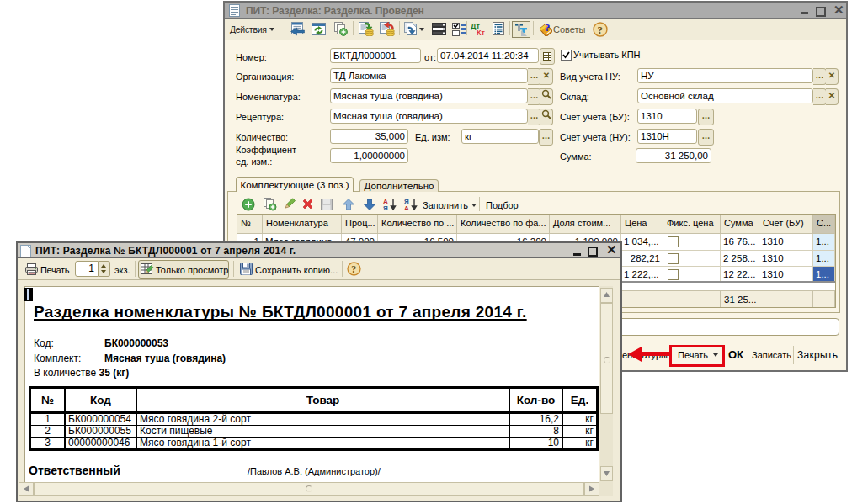 The height and width of the screenshot is (504, 852). What do you see at coordinates (386, 208) in the screenshot?
I see `svg-text: Я` at bounding box center [386, 208].